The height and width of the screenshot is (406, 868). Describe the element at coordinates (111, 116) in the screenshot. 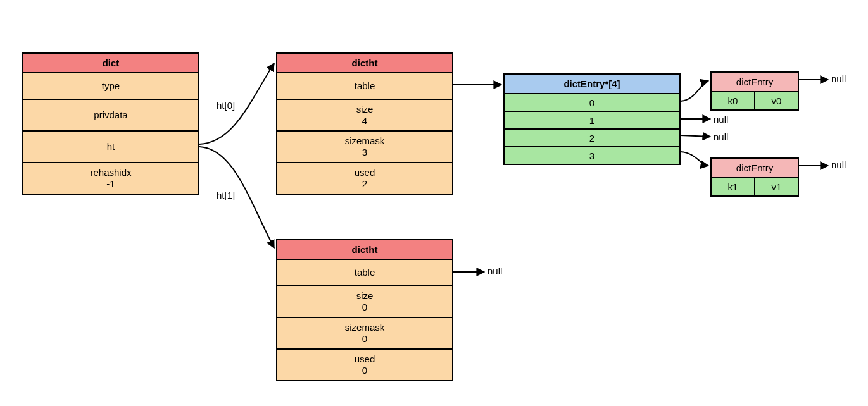

I see `dict-field-privdata: privdata` at that location.